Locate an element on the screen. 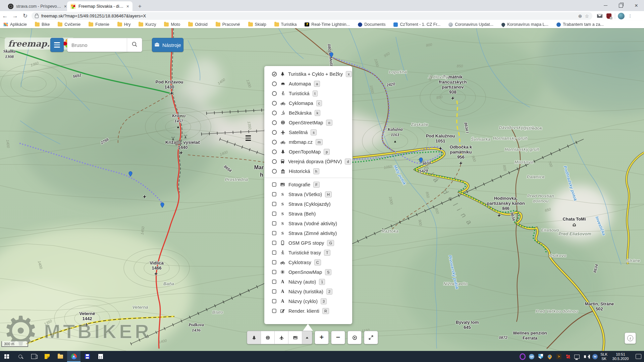 This screenshot has height=362, width=644. tray-map-pin-icon is located at coordinates (550, 357).